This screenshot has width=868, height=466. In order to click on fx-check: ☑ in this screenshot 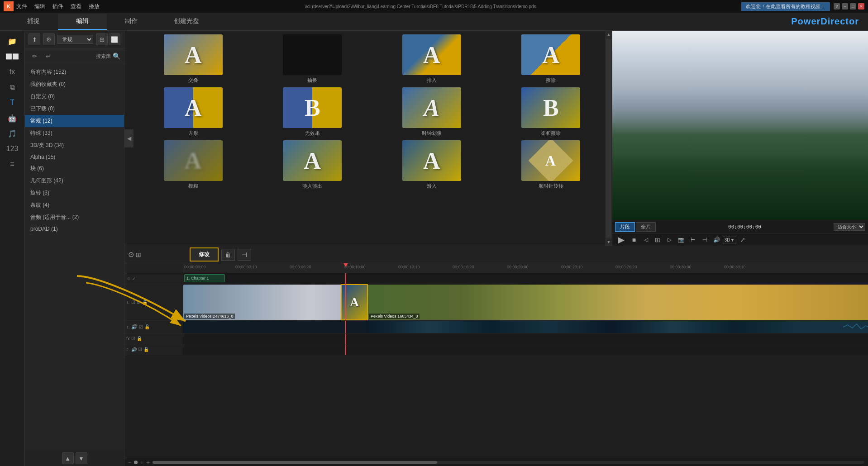, I will do `click(133, 338)`.